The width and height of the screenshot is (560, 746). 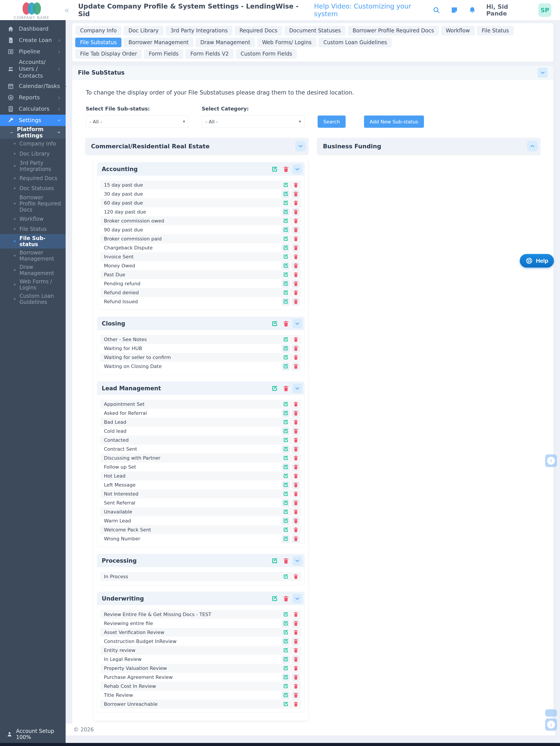 I want to click on substatus-row: Broker commission paid, so click(x=201, y=239).